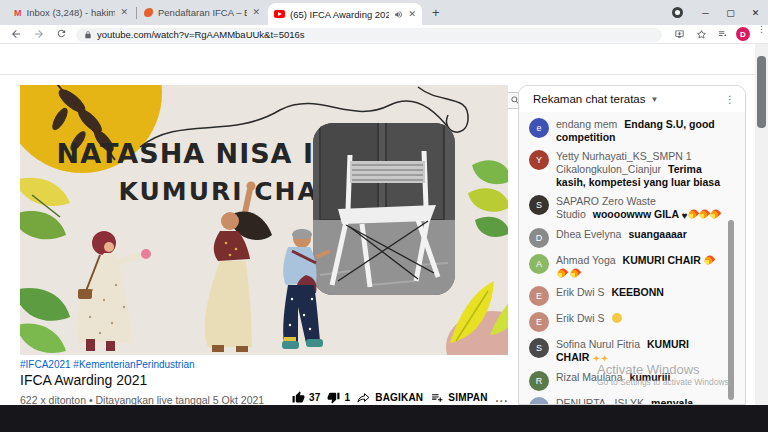 Image resolution: width=768 pixels, height=432 pixels. I want to click on install-icon, so click(680, 34).